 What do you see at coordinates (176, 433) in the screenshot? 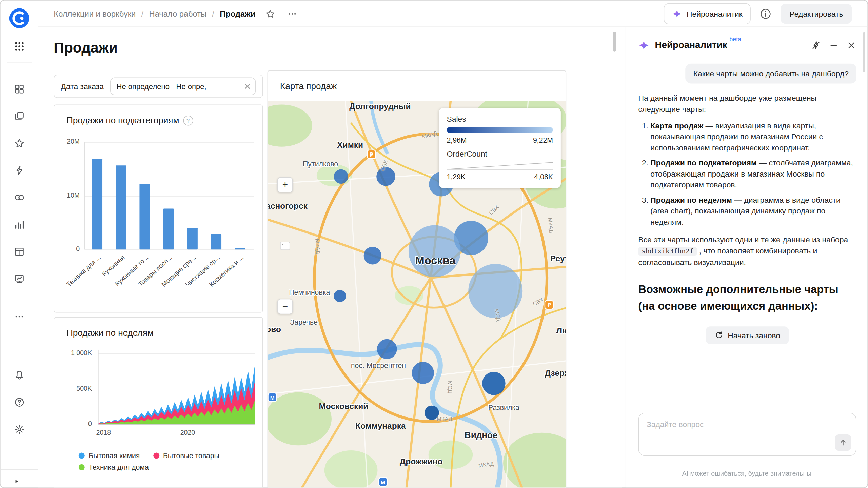
I see `area-xticks: 20182020` at bounding box center [176, 433].